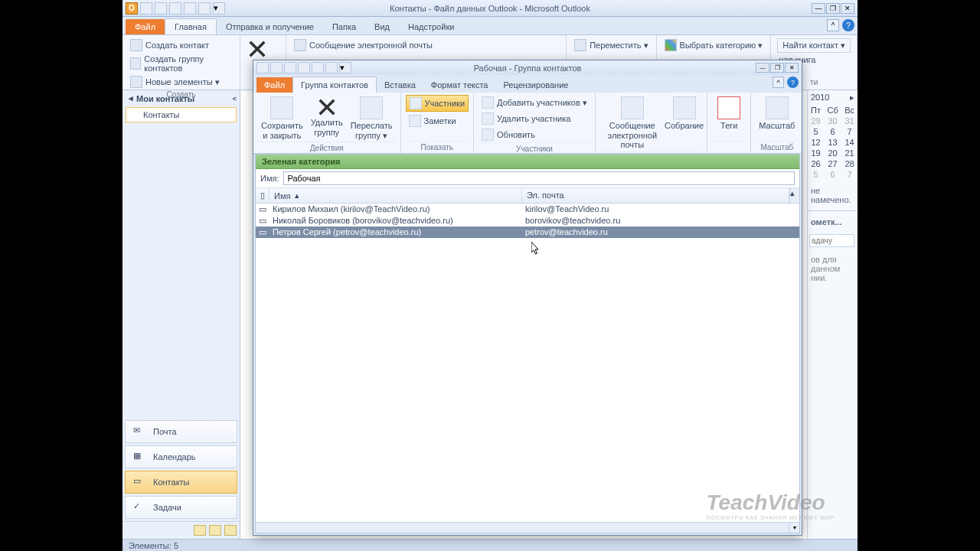 Image resolution: width=980 pixels, height=551 pixels. I want to click on modal-prev-icon, so click(318, 67).